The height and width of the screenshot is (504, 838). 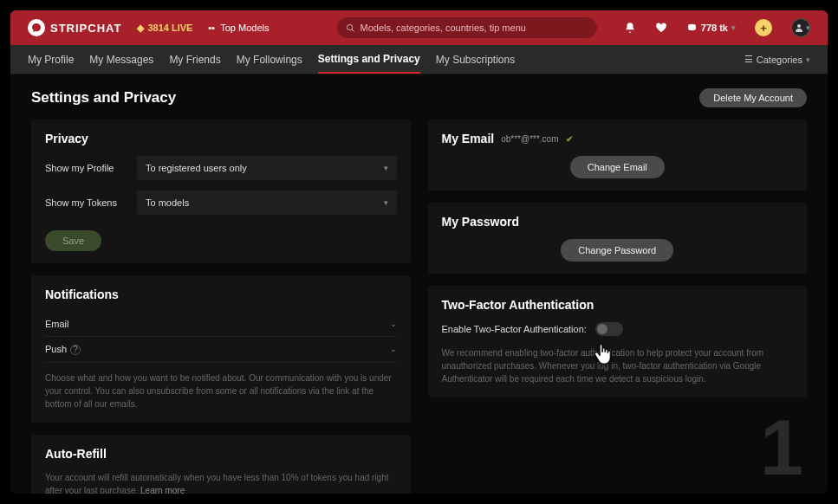 I want to click on notifications-title: Notifications, so click(x=221, y=294).